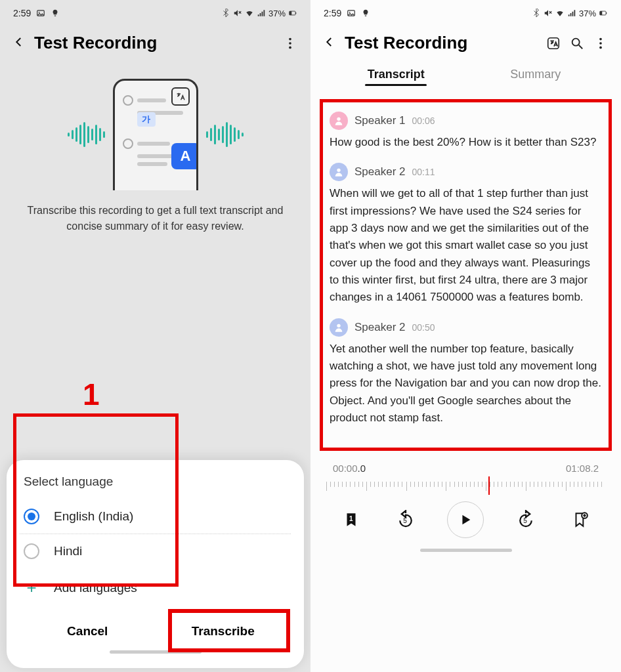 This screenshot has height=672, width=621. Describe the element at coordinates (396, 77) in the screenshot. I see `tab-transcript: Transcript` at that location.